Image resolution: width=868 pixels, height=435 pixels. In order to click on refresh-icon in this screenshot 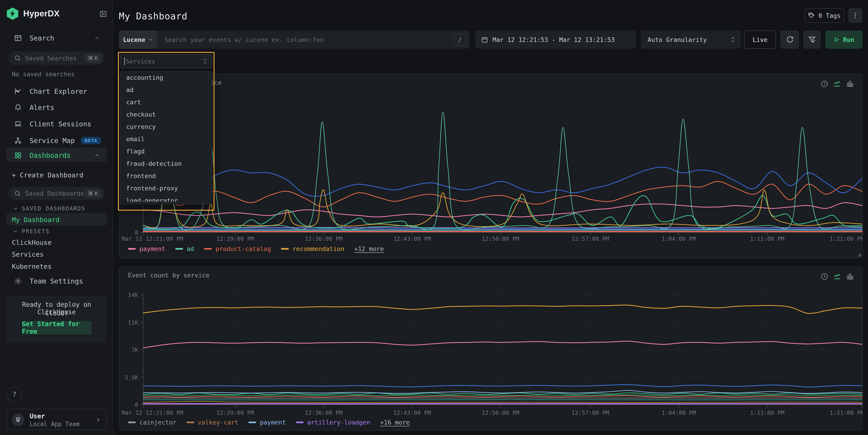, I will do `click(790, 40)`.